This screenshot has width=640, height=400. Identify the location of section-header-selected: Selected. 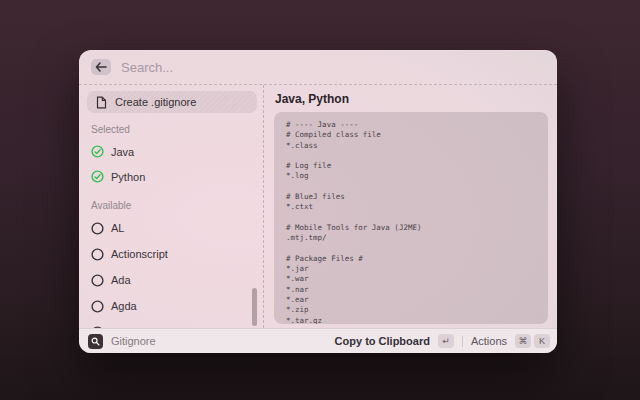
(177, 130).